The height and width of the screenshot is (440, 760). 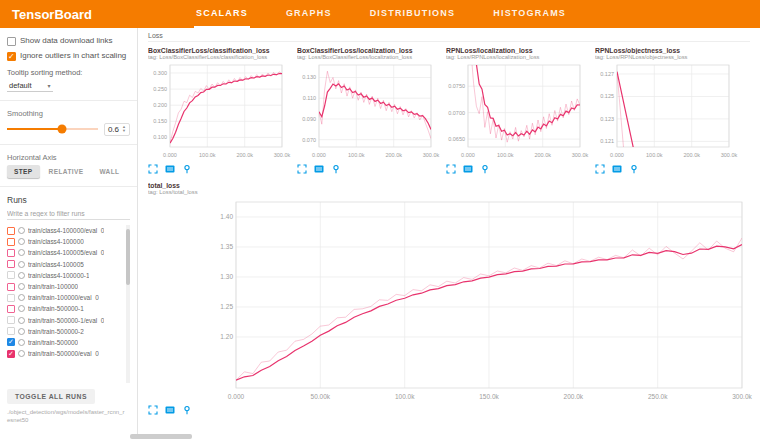 I want to click on runs-filter-input, so click(x=68, y=214).